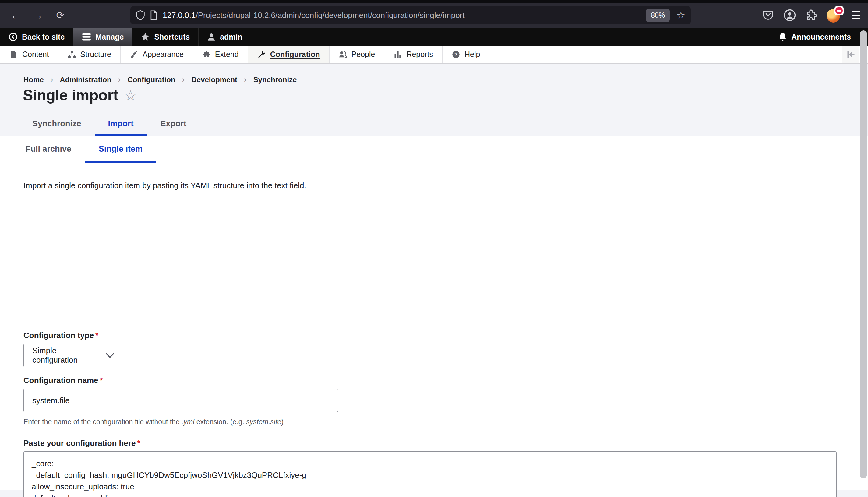 This screenshot has width=868, height=497. Describe the element at coordinates (212, 37) in the screenshot. I see `user-icon` at that location.